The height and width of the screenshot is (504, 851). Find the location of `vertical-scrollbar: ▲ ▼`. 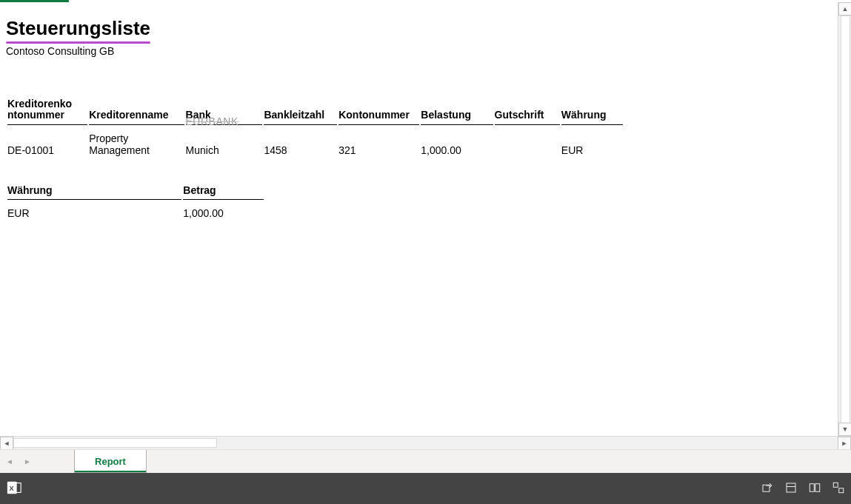

vertical-scrollbar: ▲ ▼ is located at coordinates (844, 219).